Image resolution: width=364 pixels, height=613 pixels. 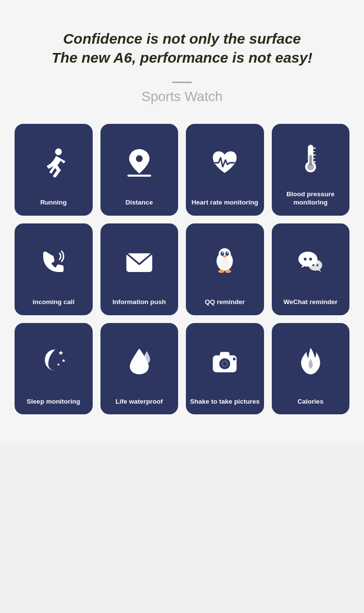 What do you see at coordinates (140, 262) in the screenshot?
I see `information-push-icon` at bounding box center [140, 262].